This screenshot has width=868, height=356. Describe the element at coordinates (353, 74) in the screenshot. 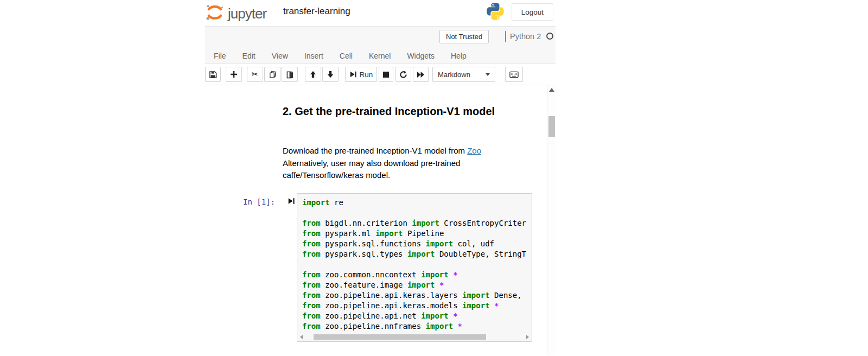

I see `run-icon` at that location.